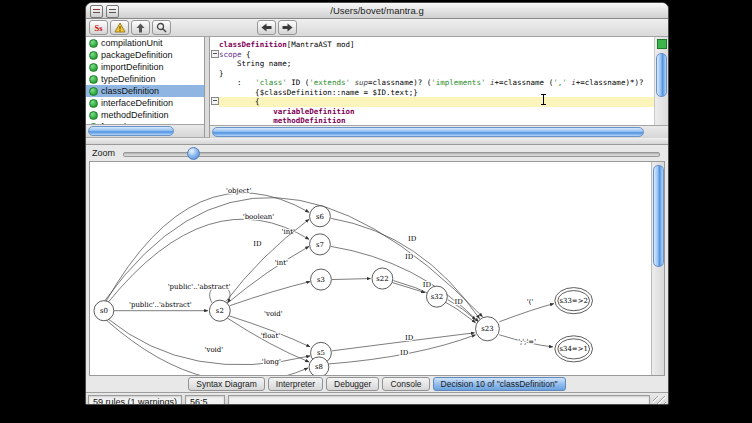  I want to click on navigation-buttons, so click(277, 28).